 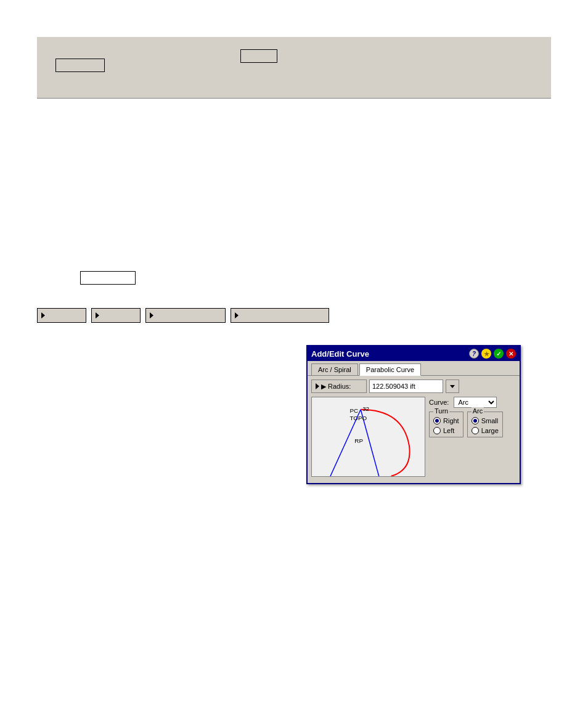 I want to click on tab-arc-spiral: Arc / Spiral, so click(x=335, y=370).